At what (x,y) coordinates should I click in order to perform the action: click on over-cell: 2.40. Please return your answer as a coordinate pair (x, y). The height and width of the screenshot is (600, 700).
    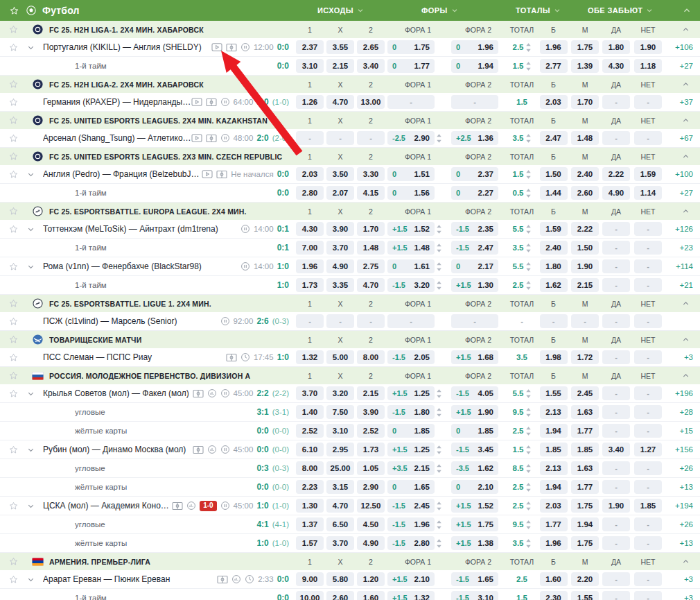
    Looking at the image, I should click on (553, 248).